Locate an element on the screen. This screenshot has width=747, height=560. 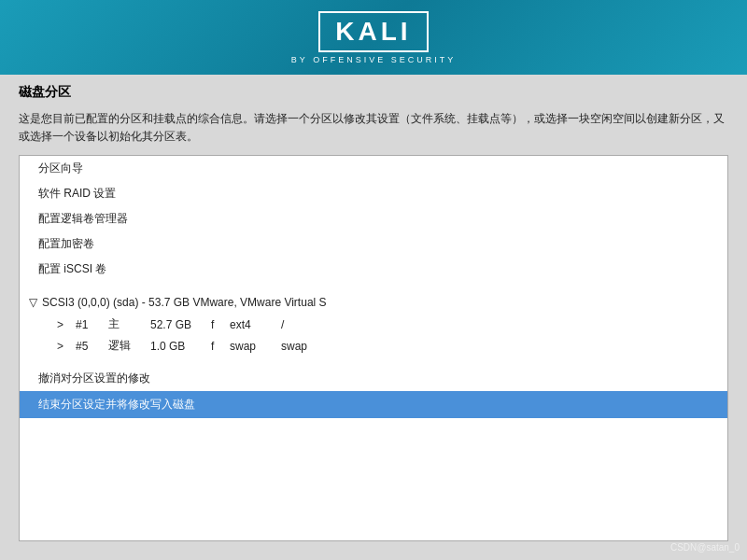
partition-fs-5: swap is located at coordinates (256, 346).